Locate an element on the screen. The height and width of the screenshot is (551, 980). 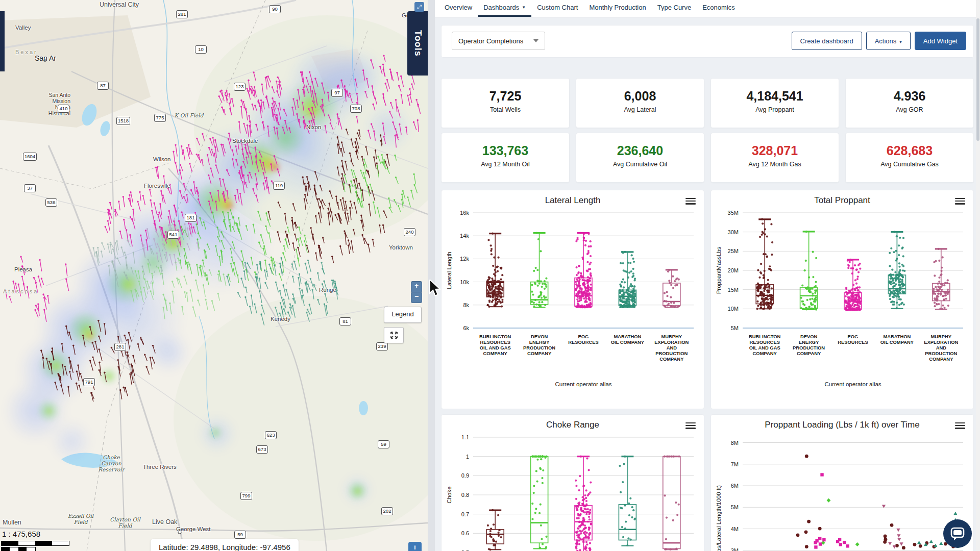
svg-text: 4M is located at coordinates (734, 529).